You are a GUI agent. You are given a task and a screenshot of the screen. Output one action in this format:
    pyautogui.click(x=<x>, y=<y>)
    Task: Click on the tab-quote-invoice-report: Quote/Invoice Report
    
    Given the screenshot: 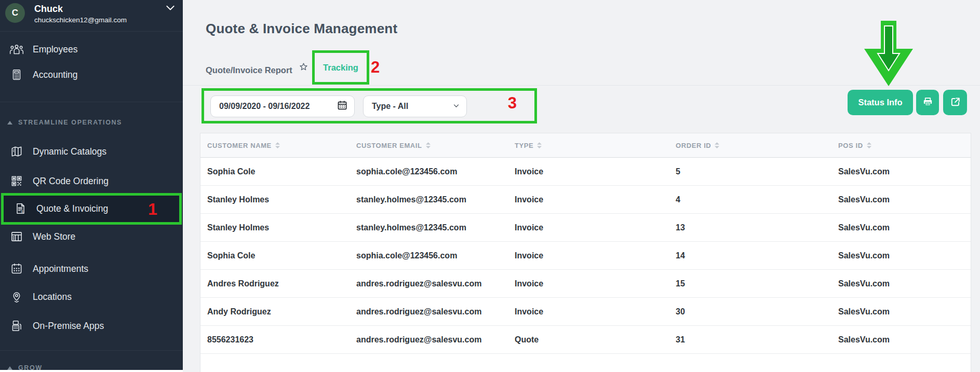 What is the action you would take?
    pyautogui.click(x=249, y=71)
    